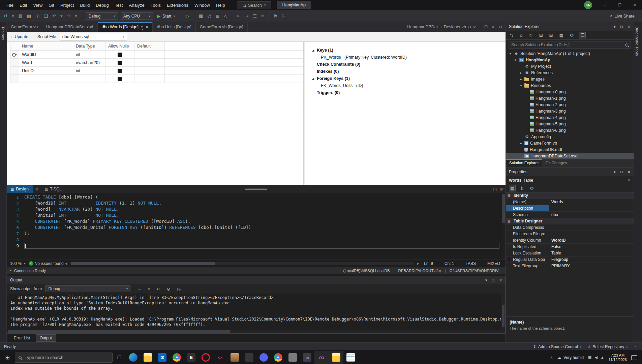 The width and height of the screenshot is (642, 364). What do you see at coordinates (158, 289) in the screenshot?
I see `word-wrap-icon: ↩` at bounding box center [158, 289].